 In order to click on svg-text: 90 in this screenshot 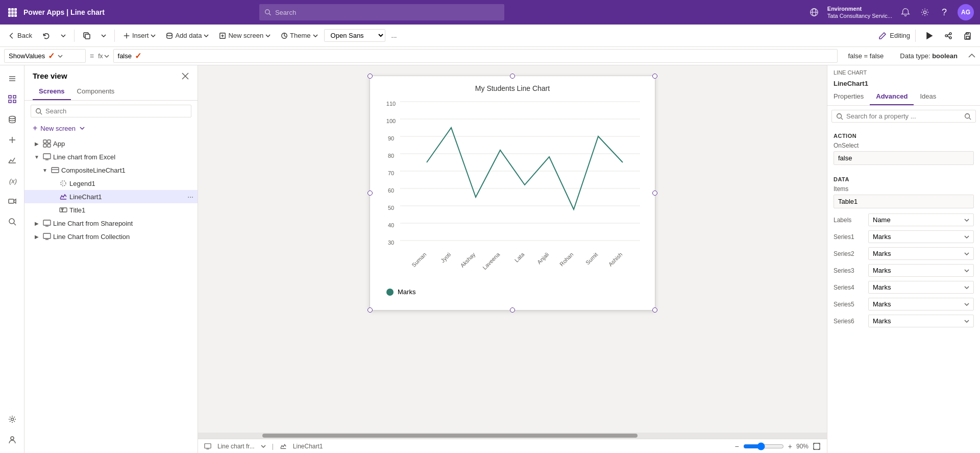, I will do `click(391, 138)`.